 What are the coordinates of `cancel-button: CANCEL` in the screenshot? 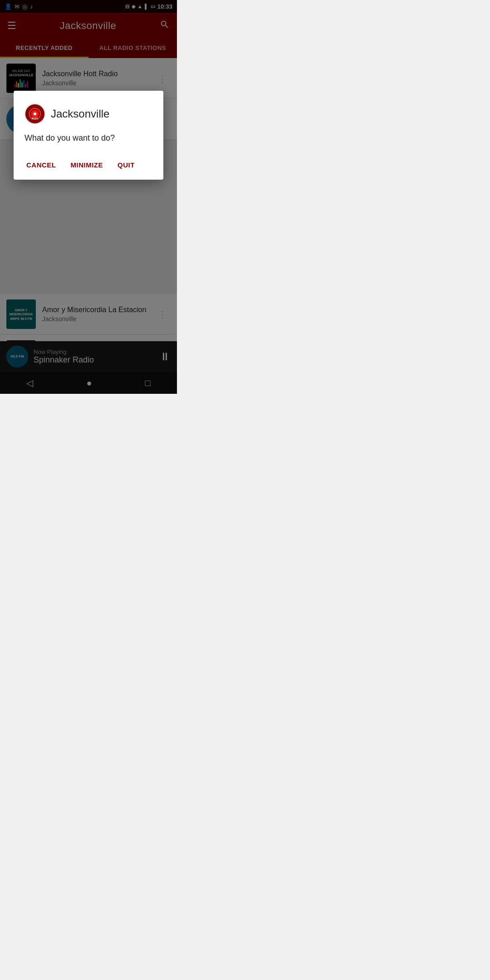 It's located at (41, 165).